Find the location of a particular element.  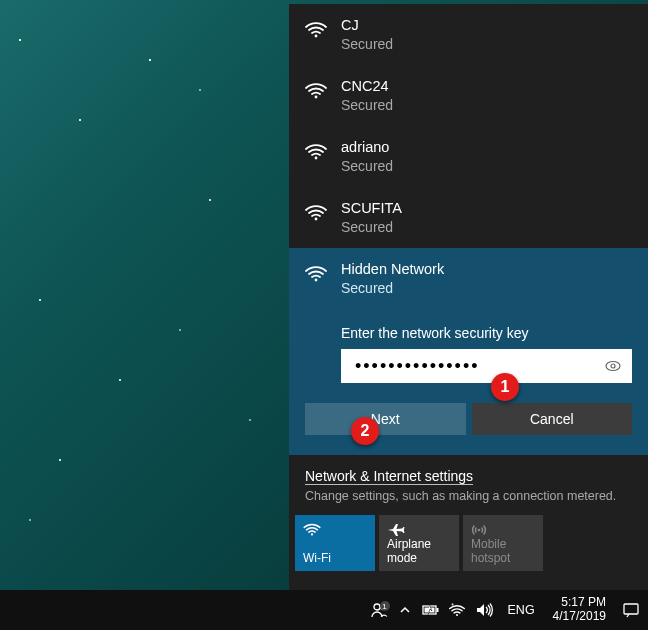

people-icon is located at coordinates (379, 610).